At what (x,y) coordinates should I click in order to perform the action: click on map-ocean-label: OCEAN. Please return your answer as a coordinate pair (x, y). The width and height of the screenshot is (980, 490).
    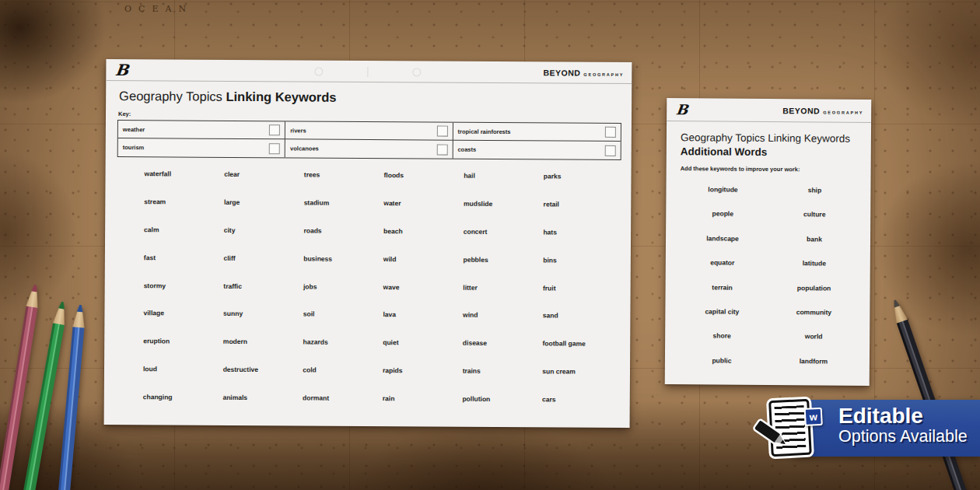
    Looking at the image, I should click on (159, 9).